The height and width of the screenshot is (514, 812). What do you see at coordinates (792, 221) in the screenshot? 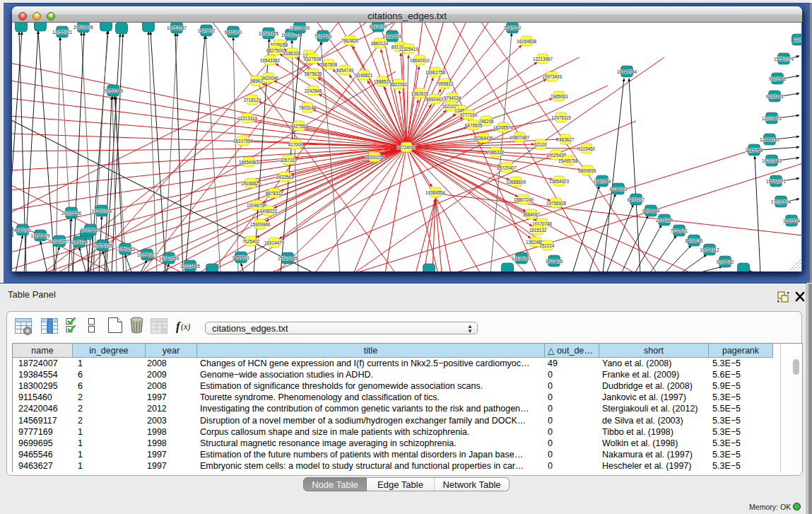
I see `svg-text: 1167534` at bounding box center [792, 221].